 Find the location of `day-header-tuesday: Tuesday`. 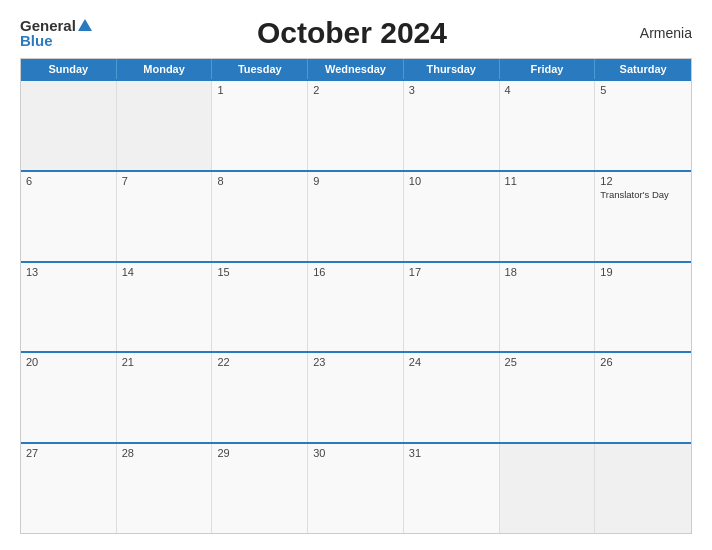

day-header-tuesday: Tuesday is located at coordinates (260, 69).